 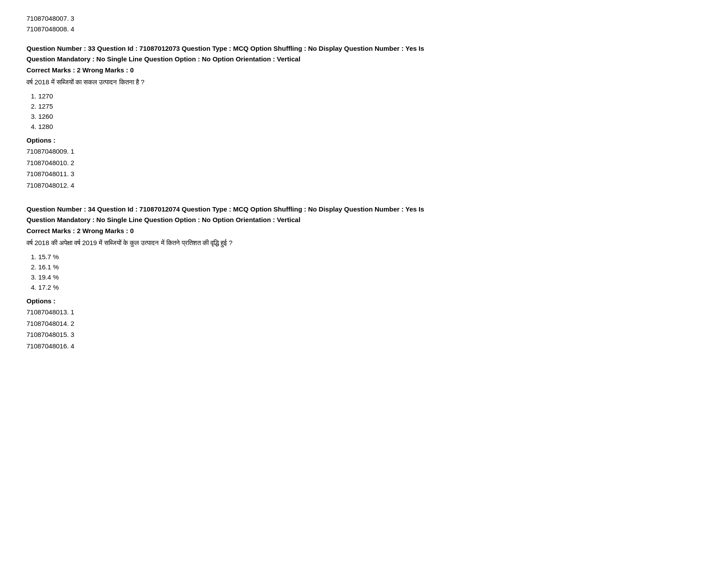 What do you see at coordinates (364, 243) in the screenshot?
I see `question-34-text: वर्ष 2018 की अपेक्षा वर्ष 2019 में सब्जि…` at bounding box center [364, 243].